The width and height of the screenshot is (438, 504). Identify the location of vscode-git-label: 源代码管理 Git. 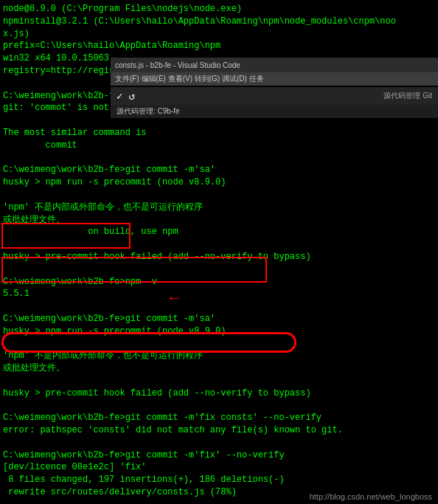
(408, 96).